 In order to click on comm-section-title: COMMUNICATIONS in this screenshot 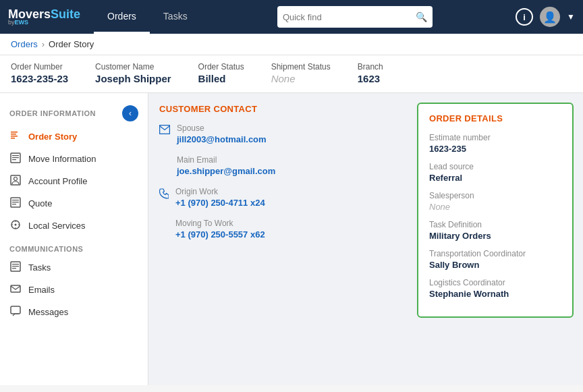, I will do `click(46, 249)`.